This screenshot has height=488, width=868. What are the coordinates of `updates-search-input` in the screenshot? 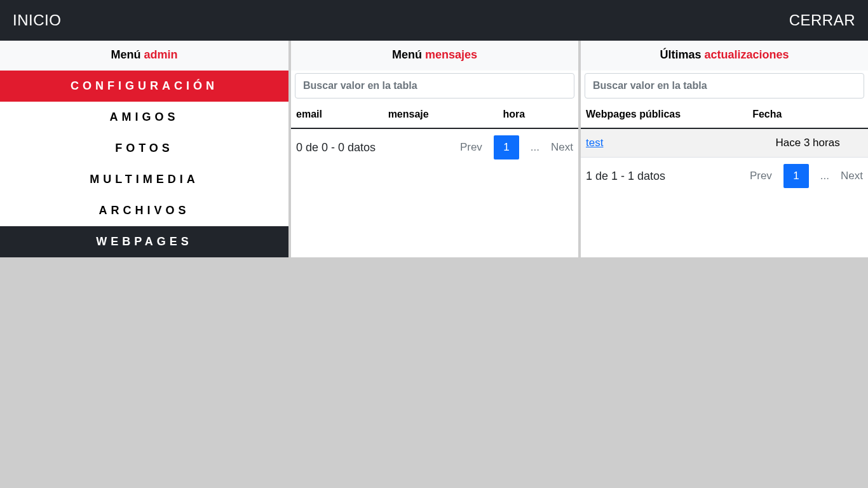 It's located at (724, 86).